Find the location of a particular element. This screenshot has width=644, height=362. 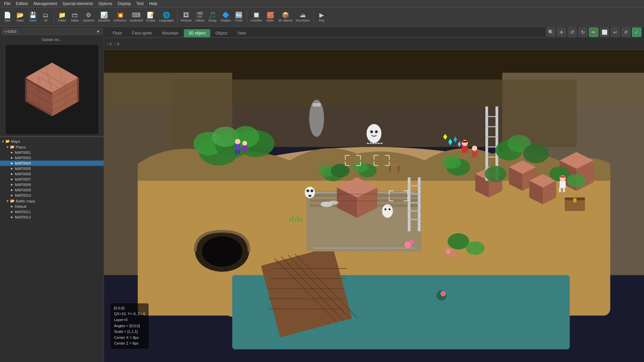

menu-file: File is located at coordinates (7, 4).